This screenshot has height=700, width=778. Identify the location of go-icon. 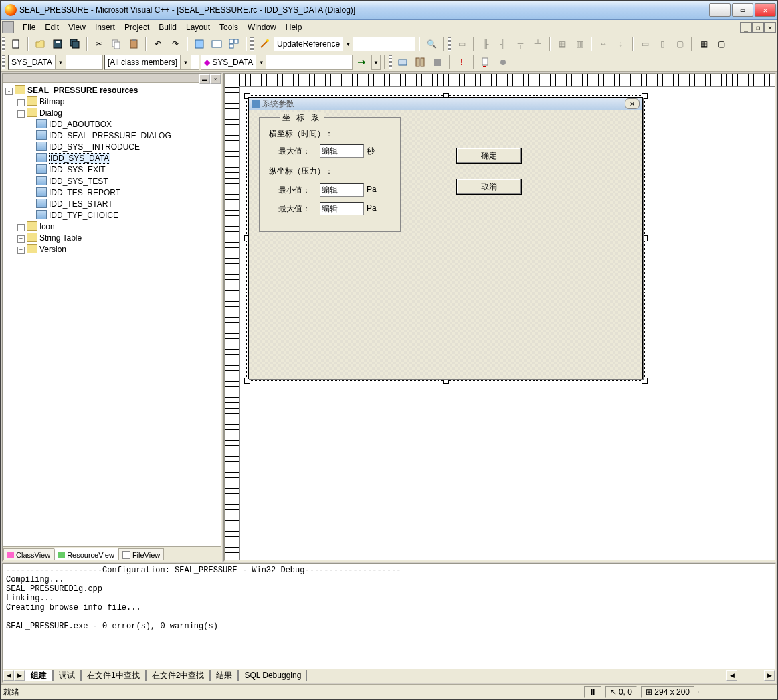
(486, 62).